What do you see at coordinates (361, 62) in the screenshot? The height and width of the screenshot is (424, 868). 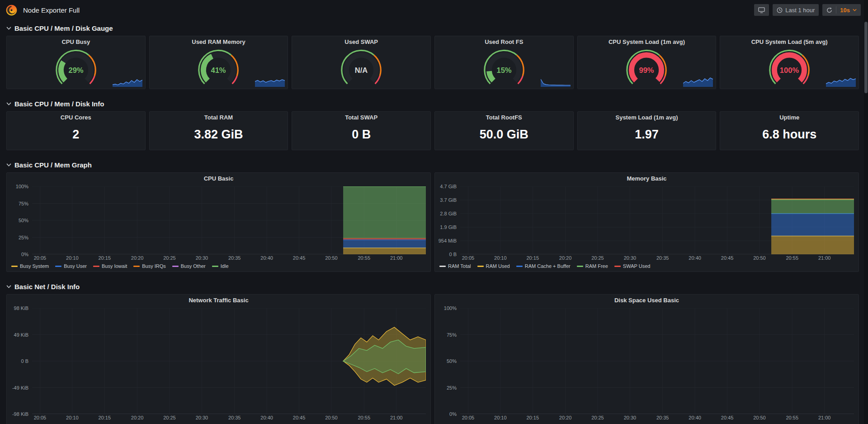 I see `panel-used-swap: Used SWAP N/A` at bounding box center [361, 62].